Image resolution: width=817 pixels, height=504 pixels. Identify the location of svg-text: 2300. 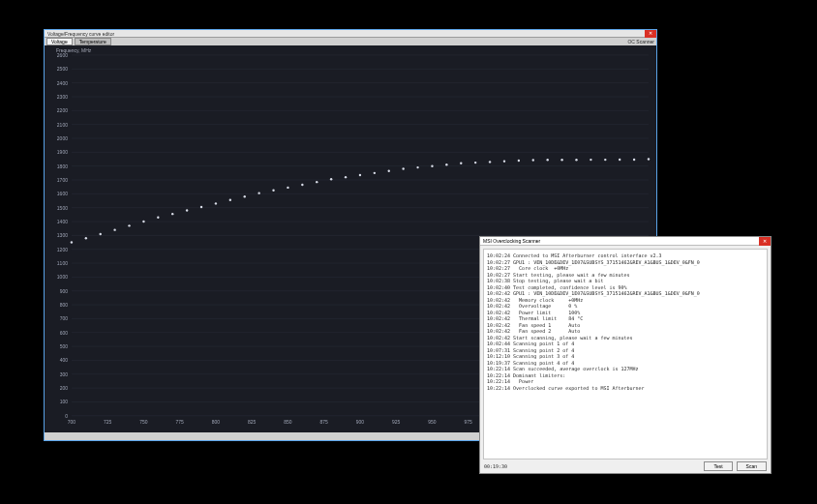
(62, 97).